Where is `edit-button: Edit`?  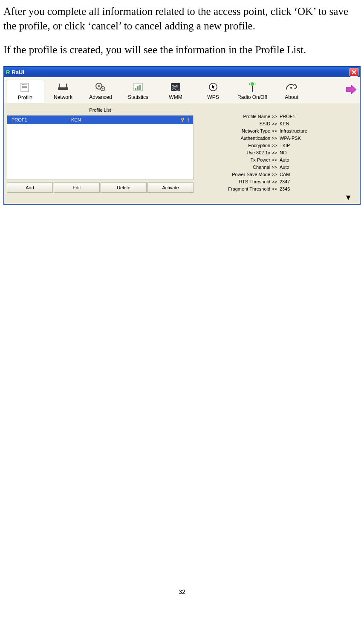
edit-button: Edit is located at coordinates (77, 188).